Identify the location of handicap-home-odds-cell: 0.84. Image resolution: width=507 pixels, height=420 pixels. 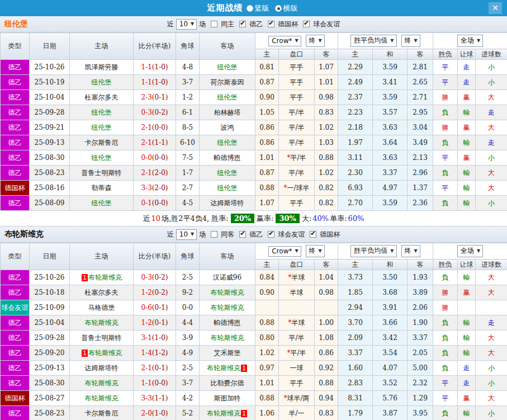
(267, 277).